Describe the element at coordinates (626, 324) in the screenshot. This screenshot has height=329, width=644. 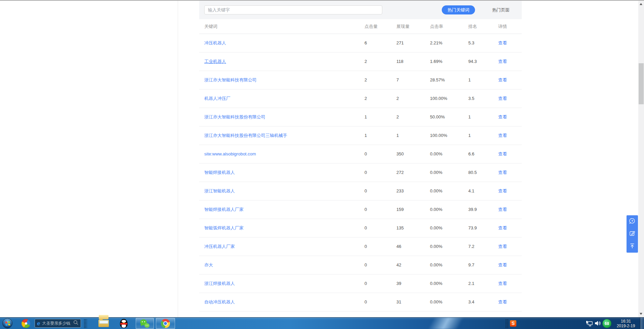
I see `taskbar-clock: 16:31 2019-2-19` at that location.